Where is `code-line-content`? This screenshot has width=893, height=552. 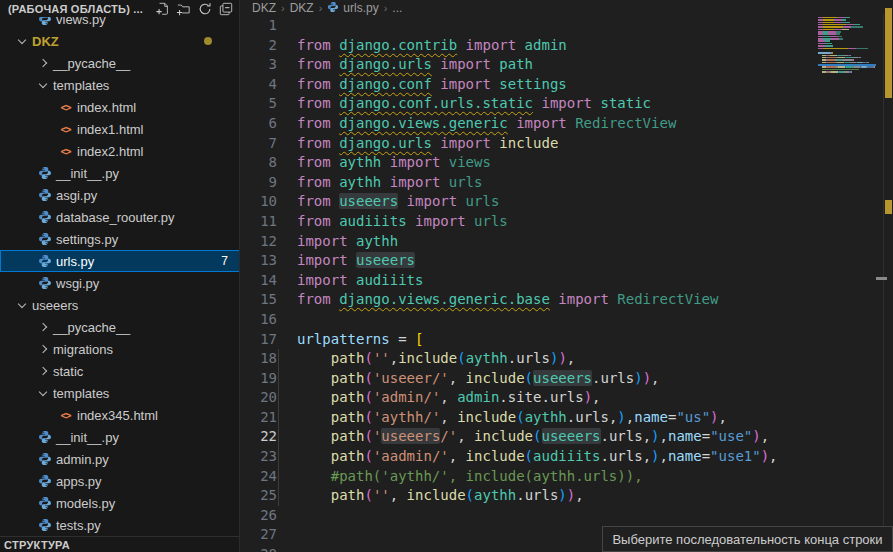
code-line-content is located at coordinates (585, 320).